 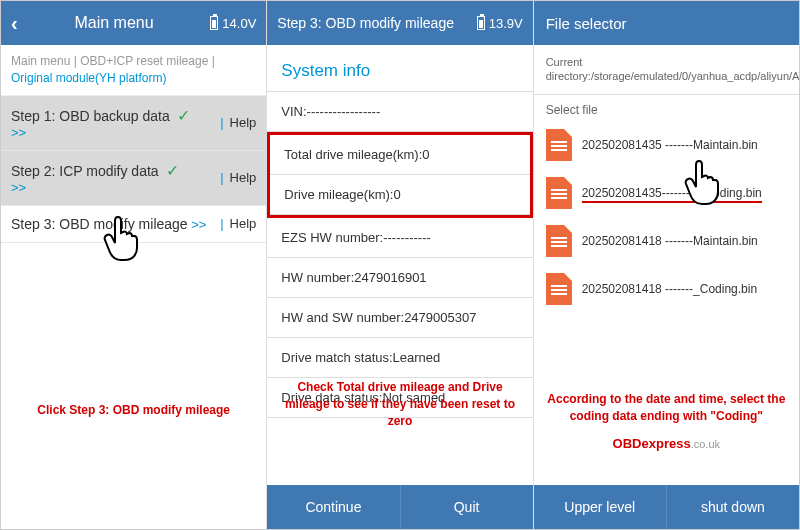 What do you see at coordinates (506, 24) in the screenshot?
I see `voltage-label: 13.9V` at bounding box center [506, 24].